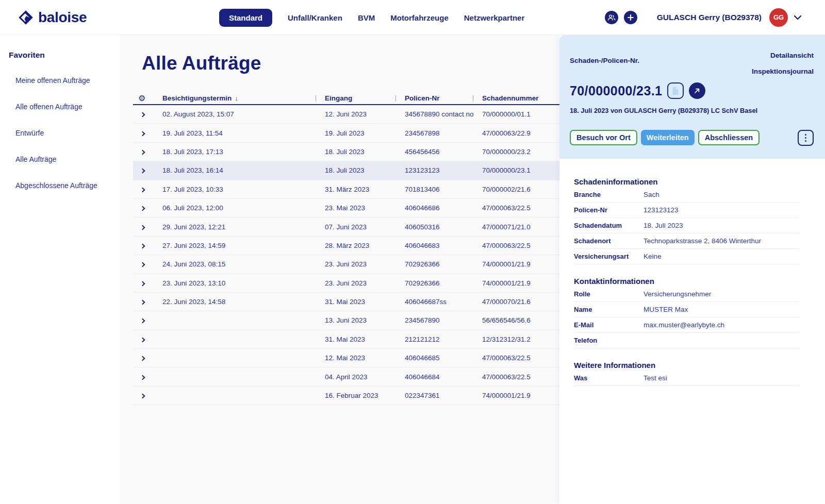 The height and width of the screenshot is (504, 825). What do you see at coordinates (201, 63) in the screenshot?
I see `page-title: Alle Aufträge` at bounding box center [201, 63].